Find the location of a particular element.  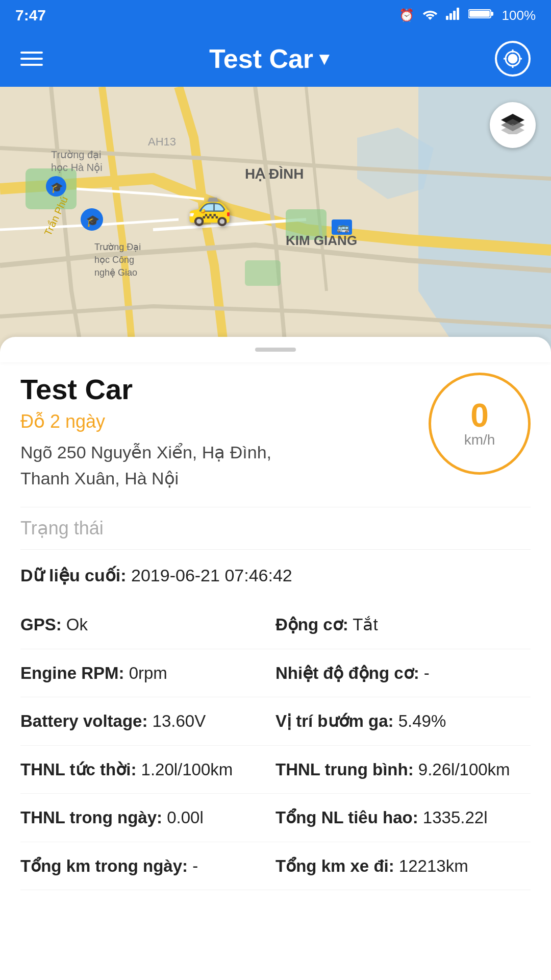

battery-percent: 100% is located at coordinates (519, 15).